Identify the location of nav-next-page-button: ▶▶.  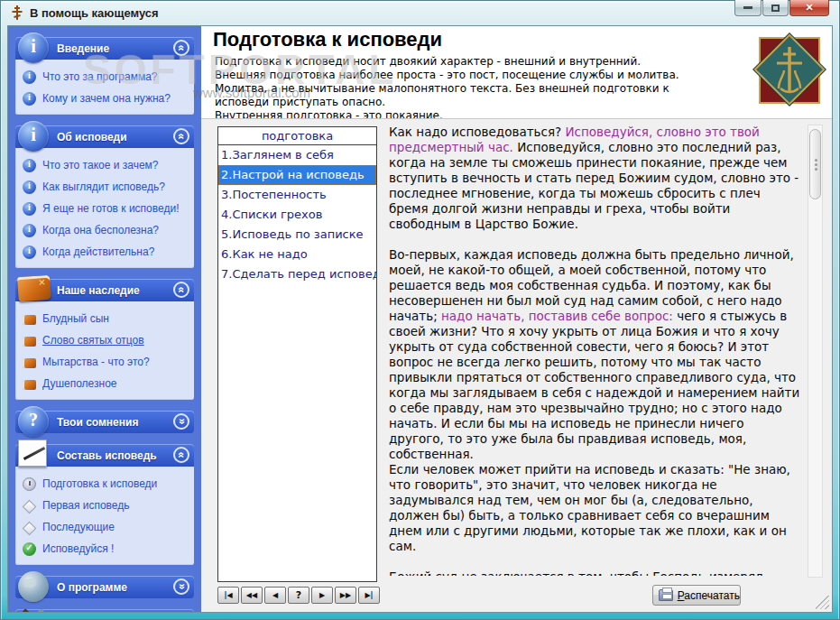
(346, 596).